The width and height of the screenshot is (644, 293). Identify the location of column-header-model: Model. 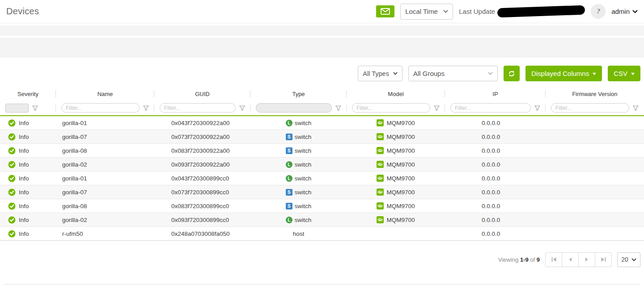
(396, 94).